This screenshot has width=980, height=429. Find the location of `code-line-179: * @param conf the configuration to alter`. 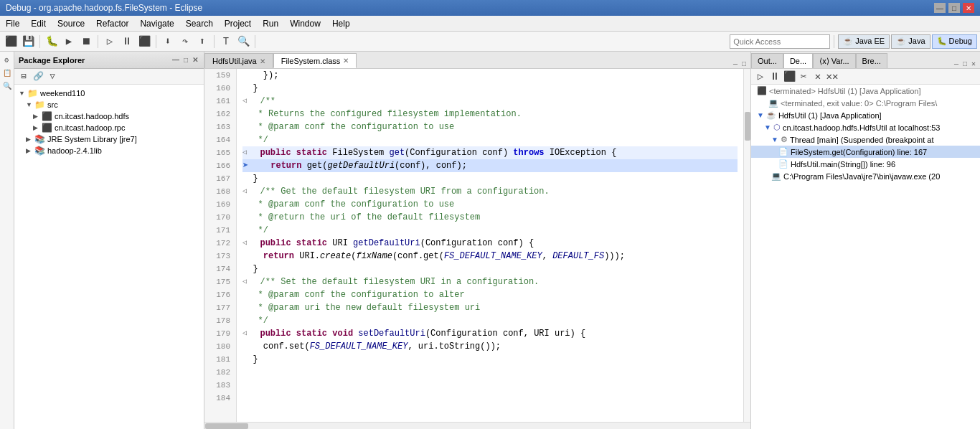

code-line-179: * @param conf the configuration to alter is located at coordinates (490, 295).